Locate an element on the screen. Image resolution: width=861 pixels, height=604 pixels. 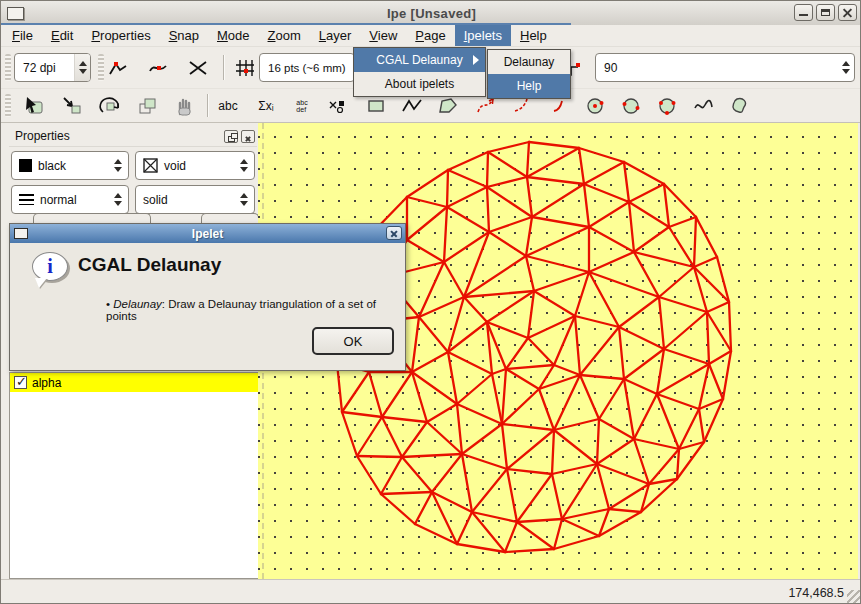
menu-snap: Snap is located at coordinates (184, 36).